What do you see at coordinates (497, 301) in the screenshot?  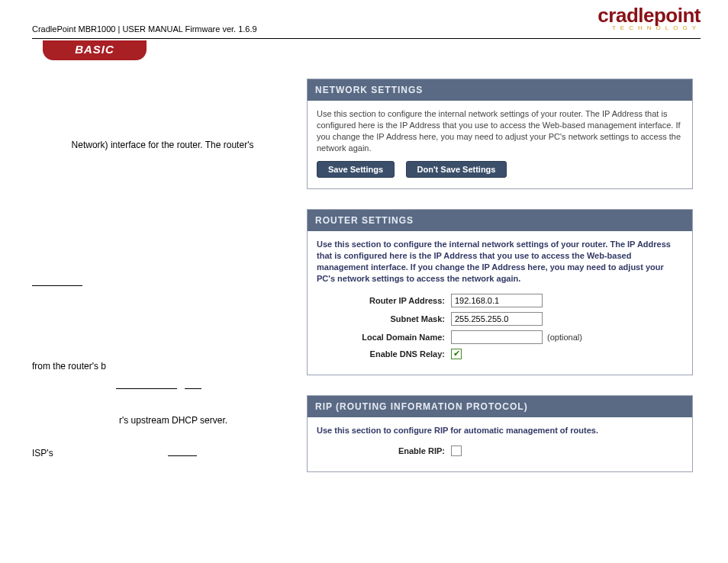 I see `router-ip-input` at bounding box center [497, 301].